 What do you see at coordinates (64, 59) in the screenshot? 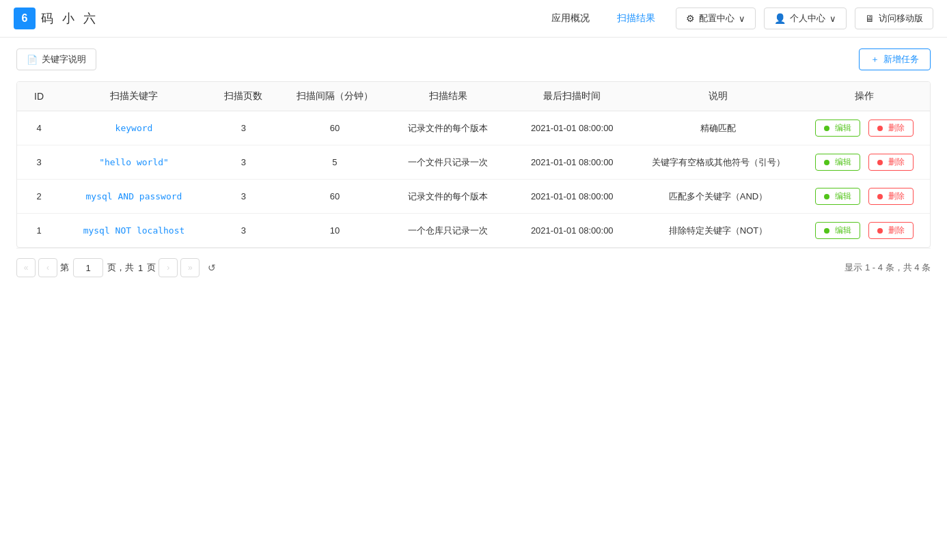
I see `keyword-desc-label: 关键字说明` at bounding box center [64, 59].